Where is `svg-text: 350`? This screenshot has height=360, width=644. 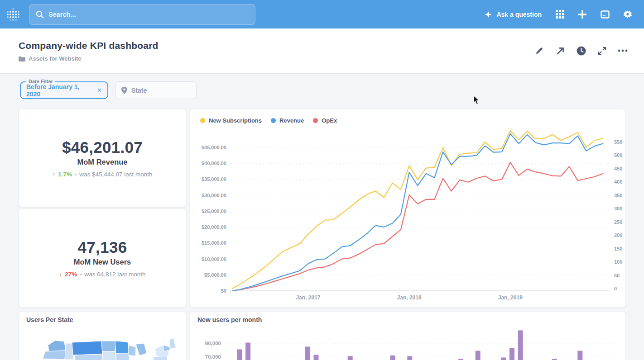
svg-text: 350 is located at coordinates (618, 195).